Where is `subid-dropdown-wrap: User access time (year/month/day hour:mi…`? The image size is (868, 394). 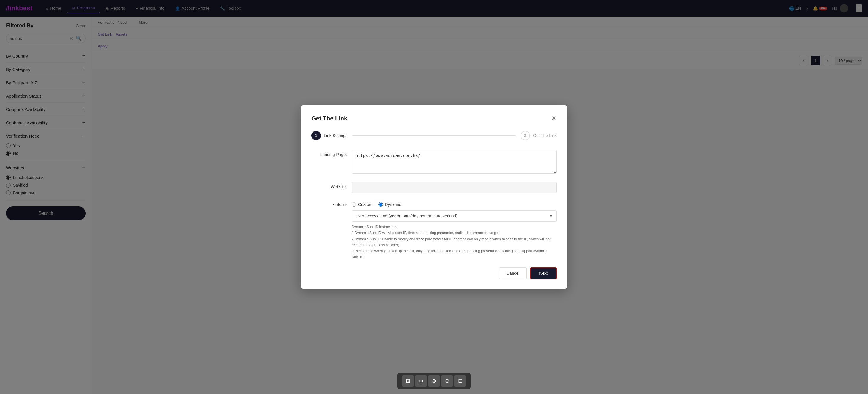 subid-dropdown-wrap: User access time (year/month/day hour:mi… is located at coordinates (454, 216).